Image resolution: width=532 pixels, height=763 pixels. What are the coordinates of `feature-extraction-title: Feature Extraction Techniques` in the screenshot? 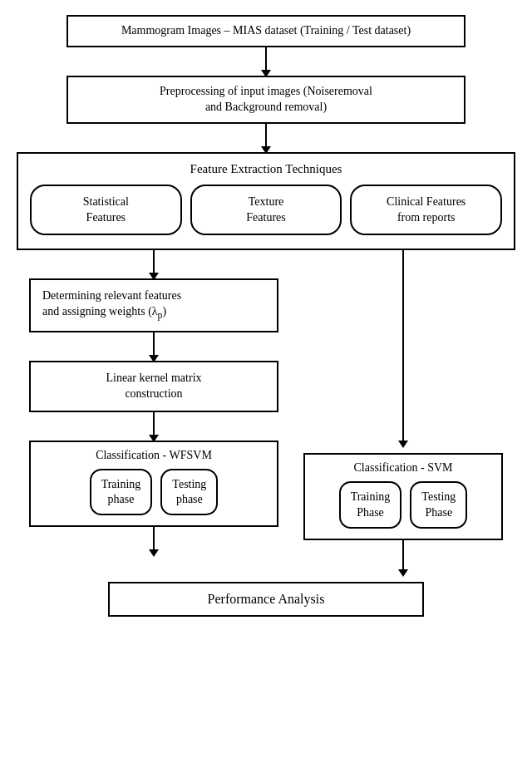 It's located at (266, 170).